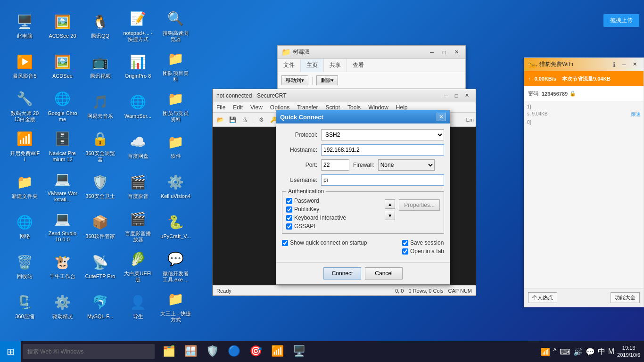 The height and width of the screenshot is (362, 644). What do you see at coordinates (175, 266) in the screenshot?
I see `icon-wechat-dev: 💬 微信开发者工具.exe ...` at bounding box center [175, 266].